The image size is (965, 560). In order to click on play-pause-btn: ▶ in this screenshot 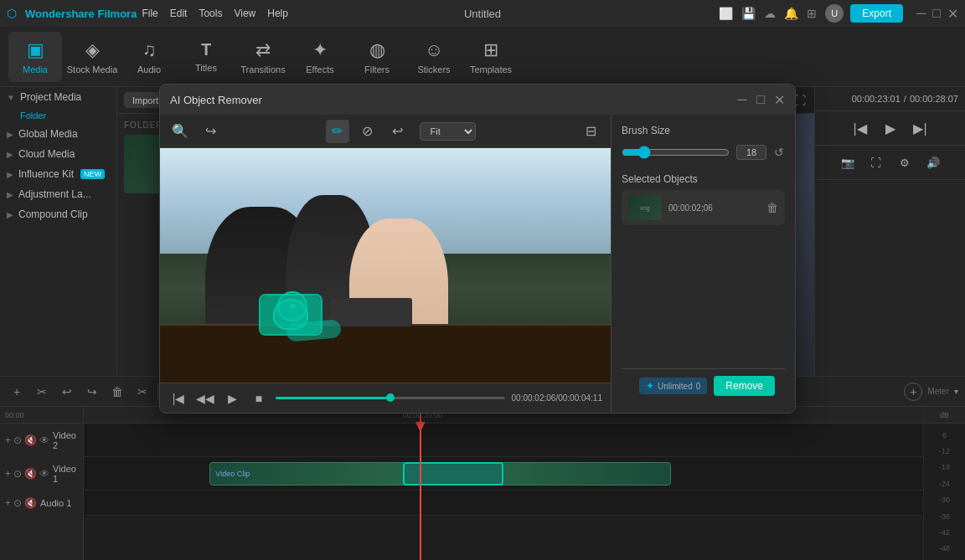, I will do `click(890, 128)`.